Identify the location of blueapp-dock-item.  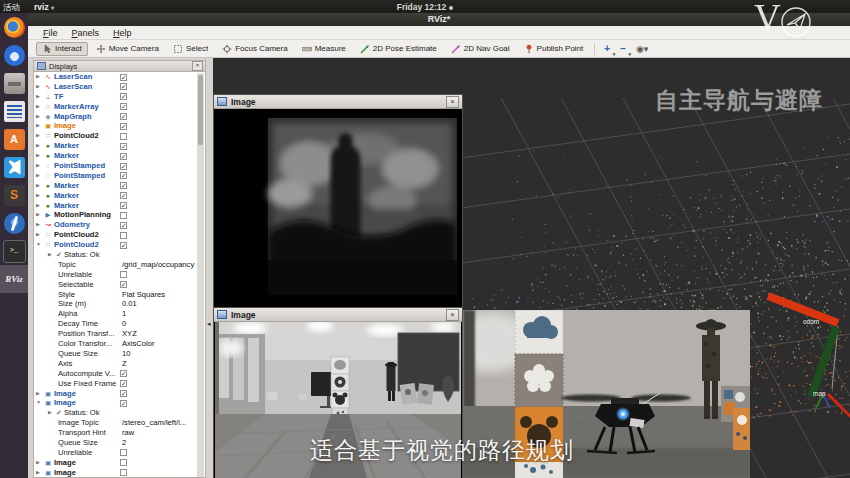
(14, 223).